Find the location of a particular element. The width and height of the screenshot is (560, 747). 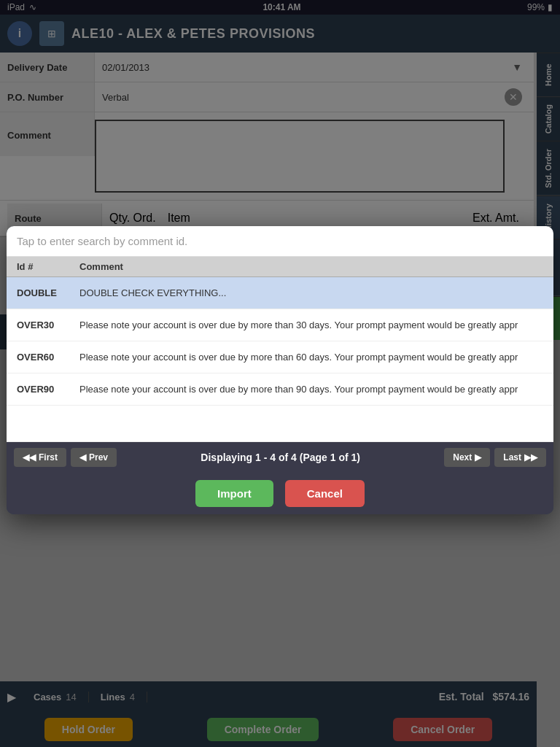

pagination-info: Displaying 1 - 4 of 4 (Page 1 of 1) is located at coordinates (280, 457).